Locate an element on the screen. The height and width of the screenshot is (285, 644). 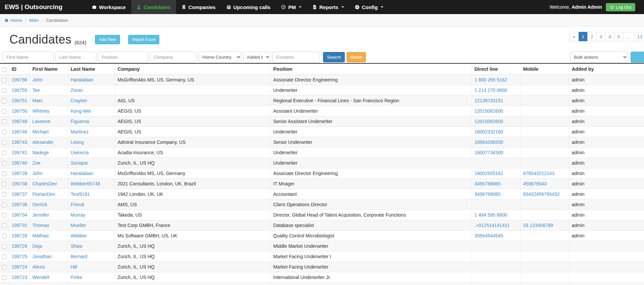
direct-line-link: 12138733151 is located at coordinates (489, 101).